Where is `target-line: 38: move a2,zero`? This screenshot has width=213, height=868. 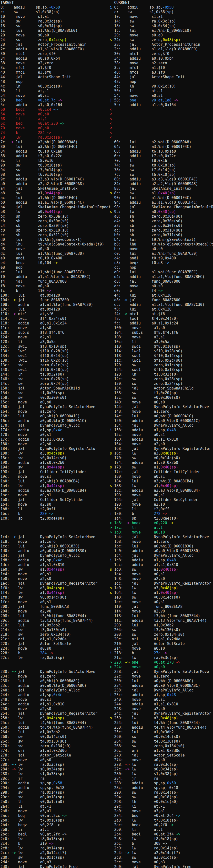 target-line: 38: move a2,zero is located at coordinates (27, 63).